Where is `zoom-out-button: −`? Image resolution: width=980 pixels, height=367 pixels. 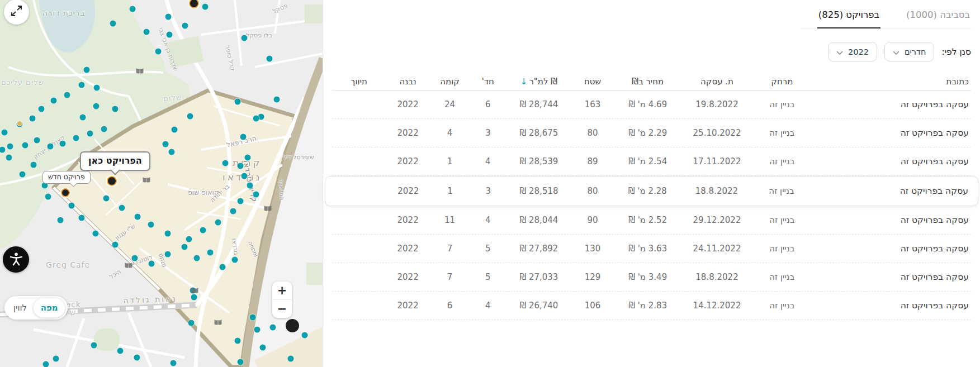 zoom-out-button: − is located at coordinates (282, 309).